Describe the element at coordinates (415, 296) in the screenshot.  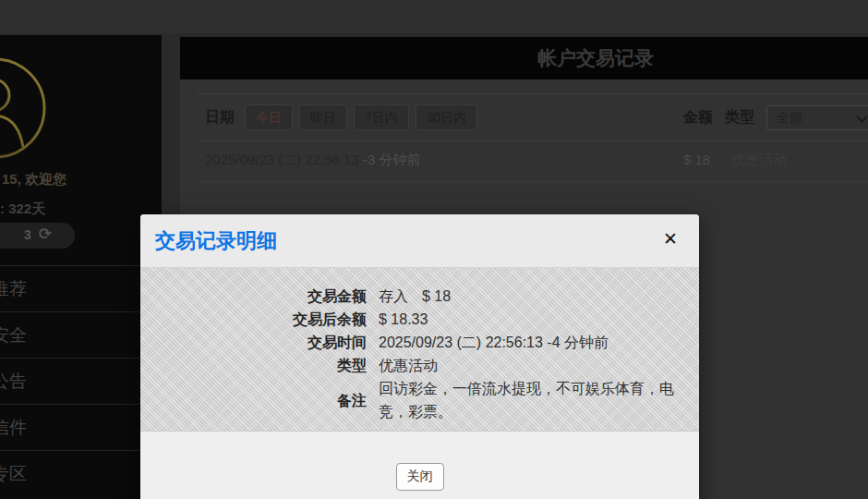
I see `detail-value: 存入$ 18` at that location.